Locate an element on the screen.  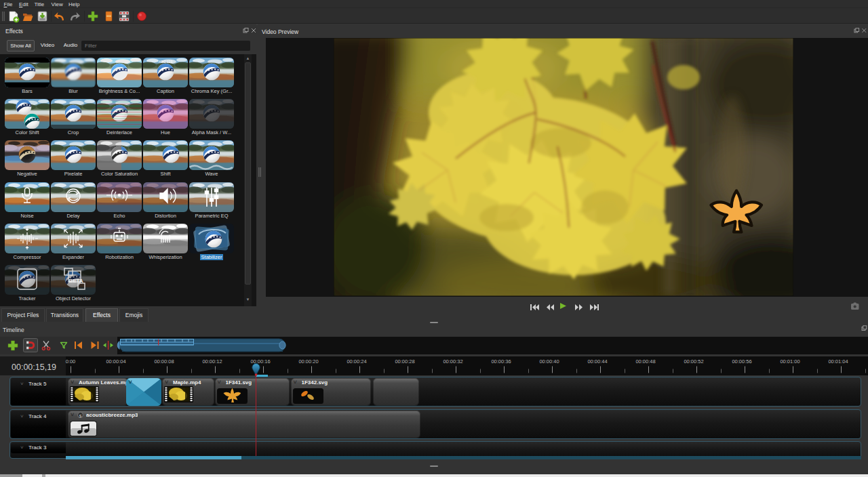
svg-text: 00:01:00 is located at coordinates (789, 362).